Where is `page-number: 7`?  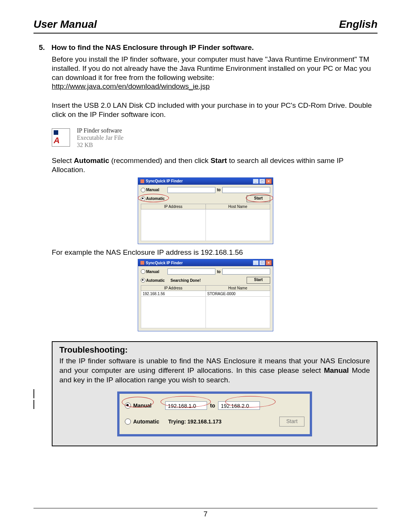 page-number: 7 is located at coordinates (206, 514).